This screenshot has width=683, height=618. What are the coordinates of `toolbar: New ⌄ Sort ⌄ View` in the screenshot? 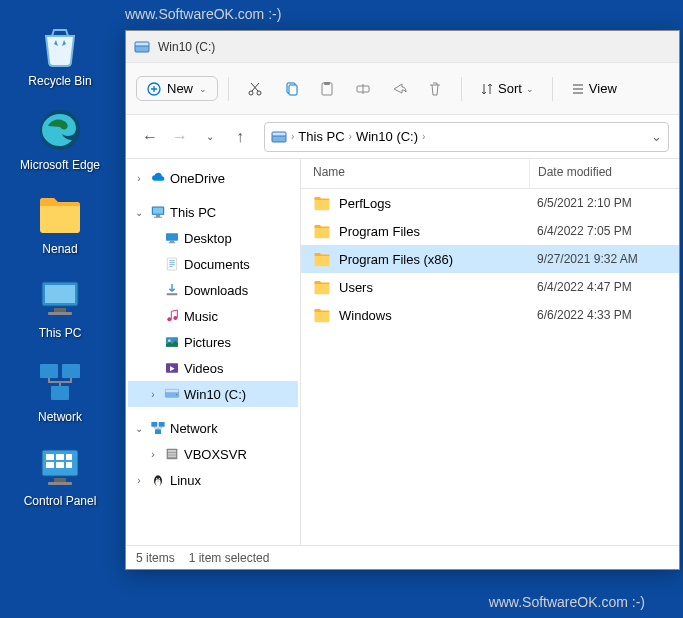 It's located at (402, 89).